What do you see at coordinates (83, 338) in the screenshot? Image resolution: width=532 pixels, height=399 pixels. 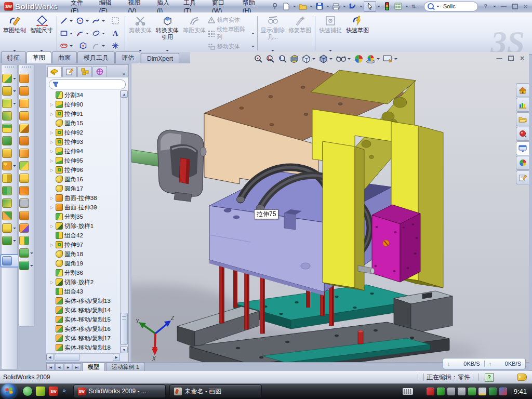 I see `tree-item: ▷ 实体-移动/复制17` at bounding box center [83, 338].